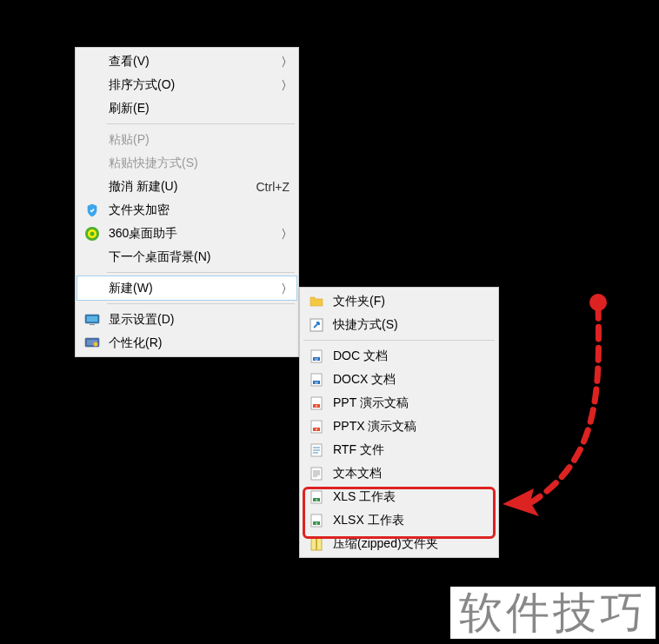  Describe the element at coordinates (411, 521) in the screenshot. I see `submenu-label: XLSX 工作表` at that location.